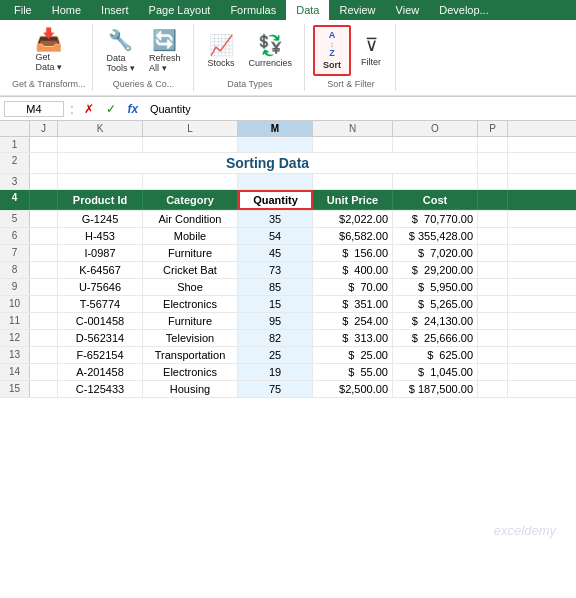 Image resolution: width=576 pixels, height=598 pixels. I want to click on cell-k9: U-75646, so click(100, 287).